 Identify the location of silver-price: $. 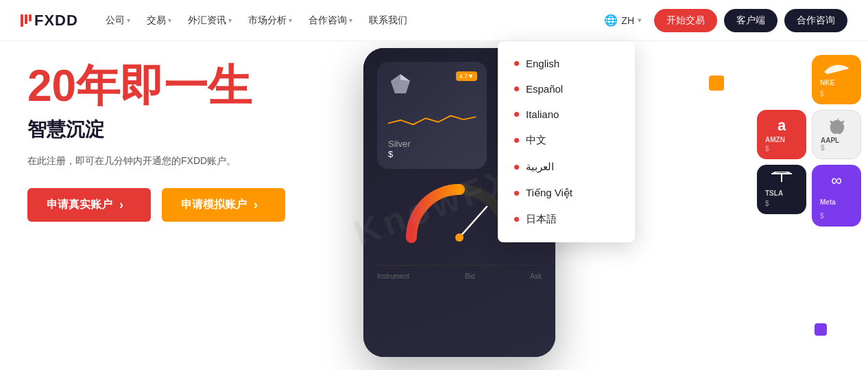
(432, 154).